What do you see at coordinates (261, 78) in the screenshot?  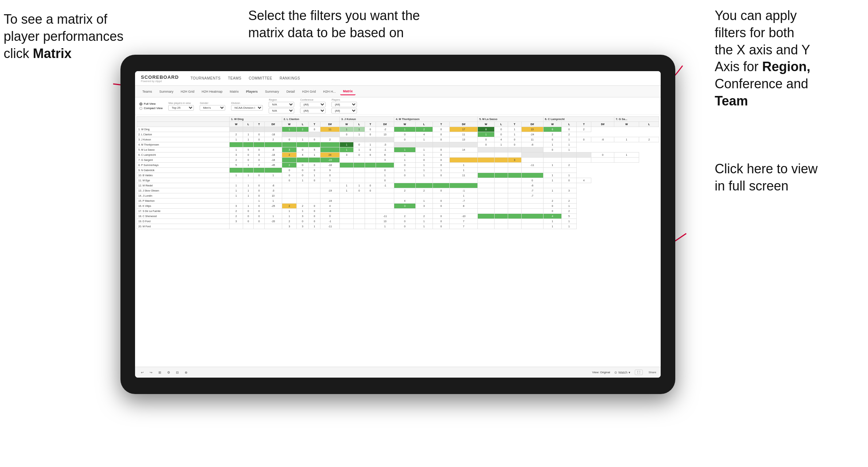 I see `nav-committee: COMMITTEE` at bounding box center [261, 78].